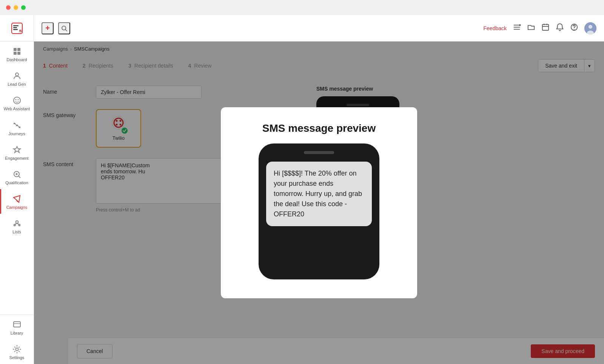  I want to click on sidebar-item-lists-label: Lists, so click(17, 232).